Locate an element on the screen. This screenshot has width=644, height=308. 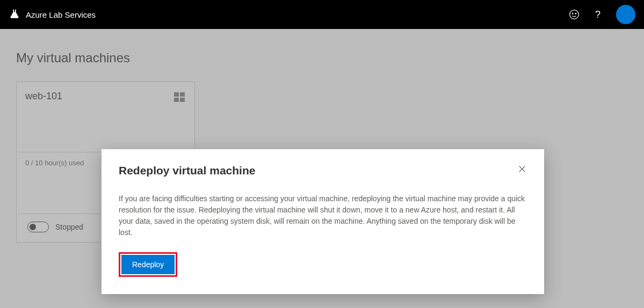
dialog-header: Redeploy virtual machine is located at coordinates (323, 171).